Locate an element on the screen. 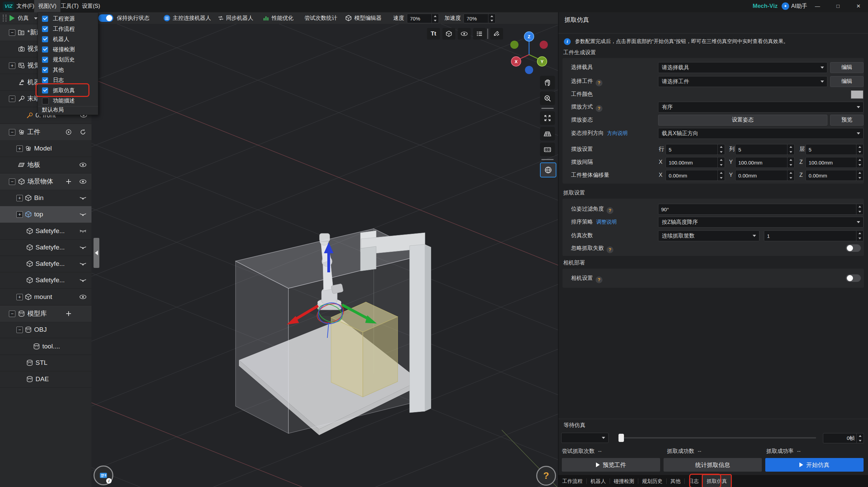 This screenshot has width=868, height=487. help-badge: ? is located at coordinates (546, 476).